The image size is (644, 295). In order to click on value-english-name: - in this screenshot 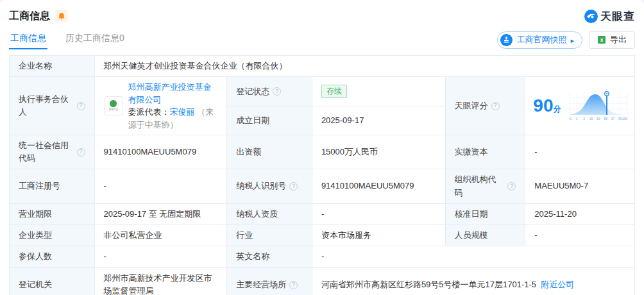, I will do `click(473, 257)`.